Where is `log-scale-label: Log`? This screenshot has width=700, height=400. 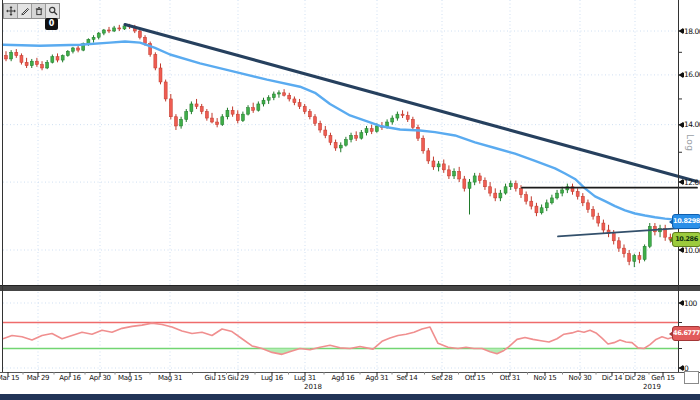
log-scale-label: Log is located at coordinates (690, 143).